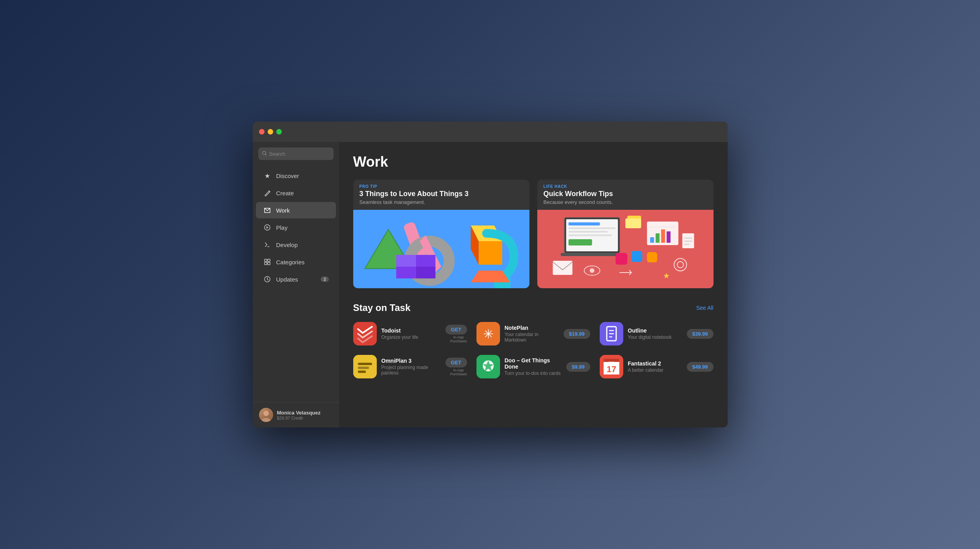  What do you see at coordinates (296, 245) in the screenshot?
I see `sidebar-item-develop: Develop` at bounding box center [296, 245].